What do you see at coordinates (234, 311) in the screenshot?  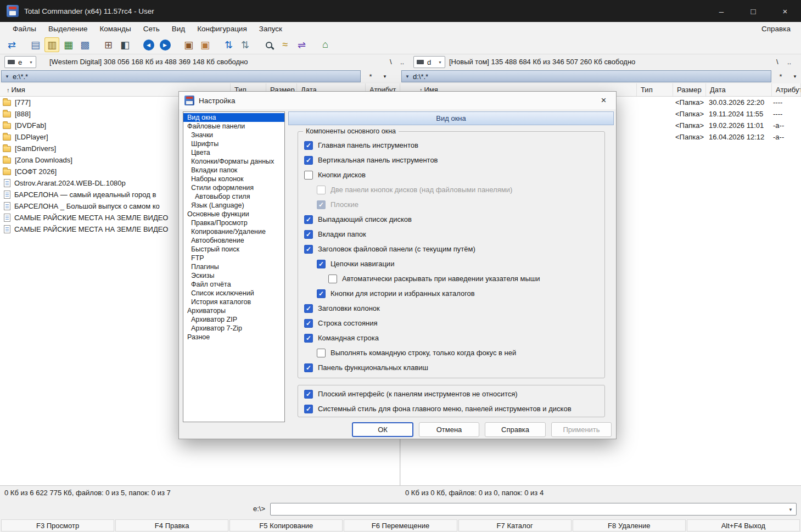 I see `settings-tree-item: Архиваторы` at bounding box center [234, 311].